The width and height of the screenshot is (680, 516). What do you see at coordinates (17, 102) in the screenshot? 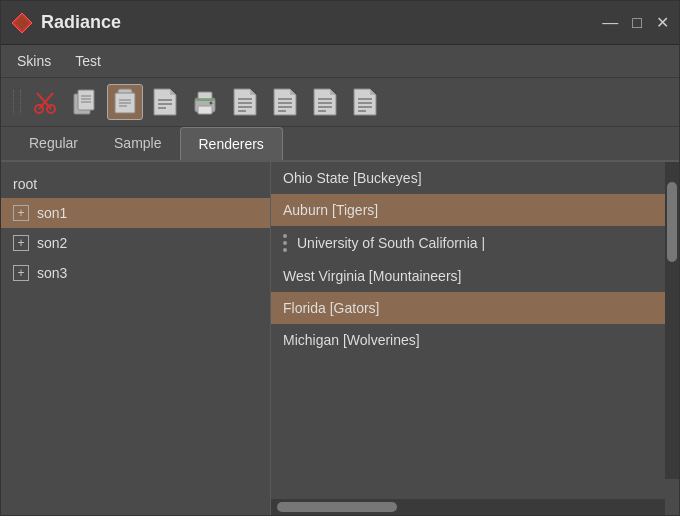
I see `toolbar-separator` at bounding box center [17, 102].